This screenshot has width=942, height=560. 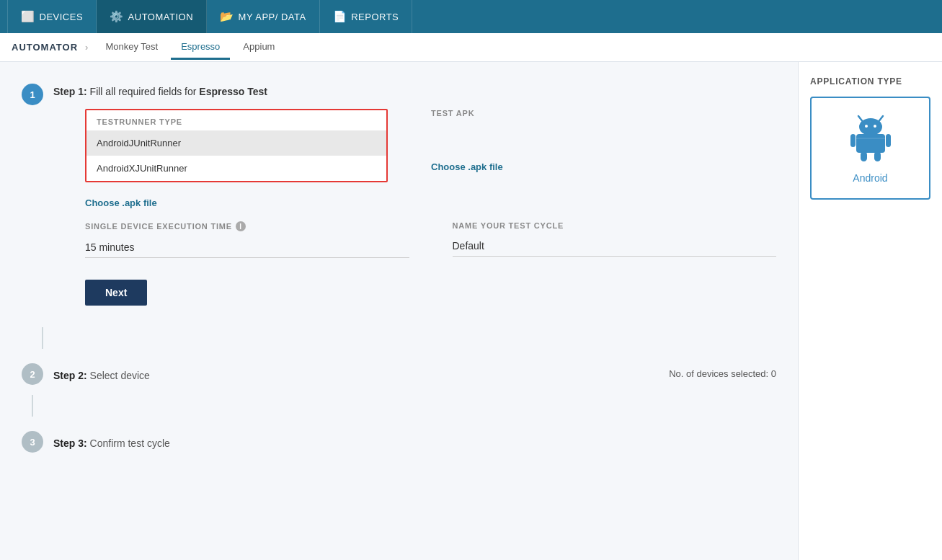 What do you see at coordinates (32, 442) in the screenshot?
I see `step3-circle: 3` at bounding box center [32, 442].